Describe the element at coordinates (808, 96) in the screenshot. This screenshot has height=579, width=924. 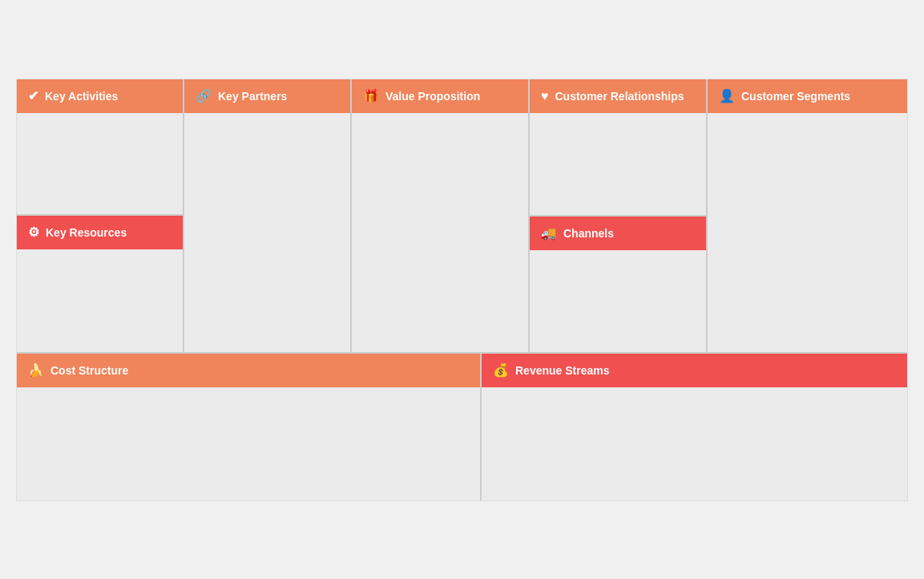
I see `customer-segments-header: 👤 Customer Segments` at that location.